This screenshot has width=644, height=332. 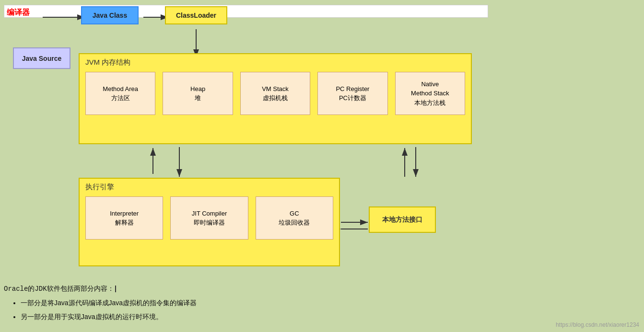 What do you see at coordinates (209, 218) in the screenshot?
I see `jit-compiler-box: JIT Compiler 即时编译器` at bounding box center [209, 218].